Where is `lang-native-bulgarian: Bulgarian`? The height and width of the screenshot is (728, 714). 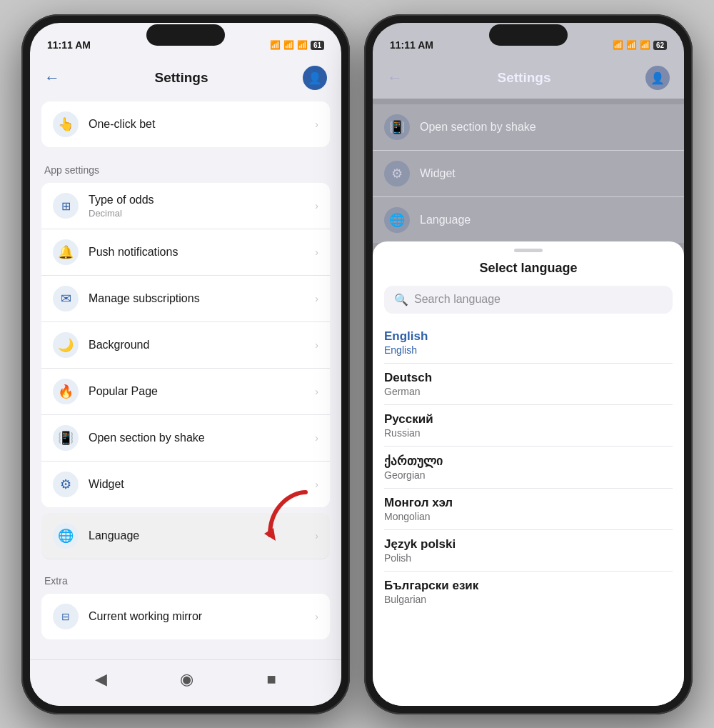
lang-native-bulgarian: Bulgarian is located at coordinates (528, 599).